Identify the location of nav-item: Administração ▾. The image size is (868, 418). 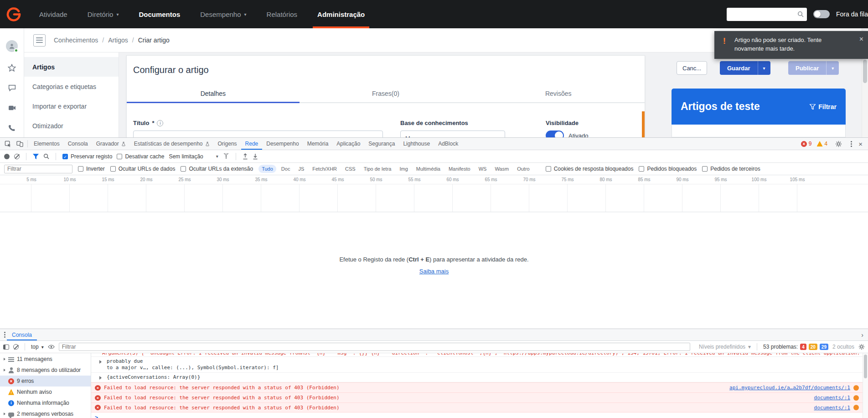
(341, 14).